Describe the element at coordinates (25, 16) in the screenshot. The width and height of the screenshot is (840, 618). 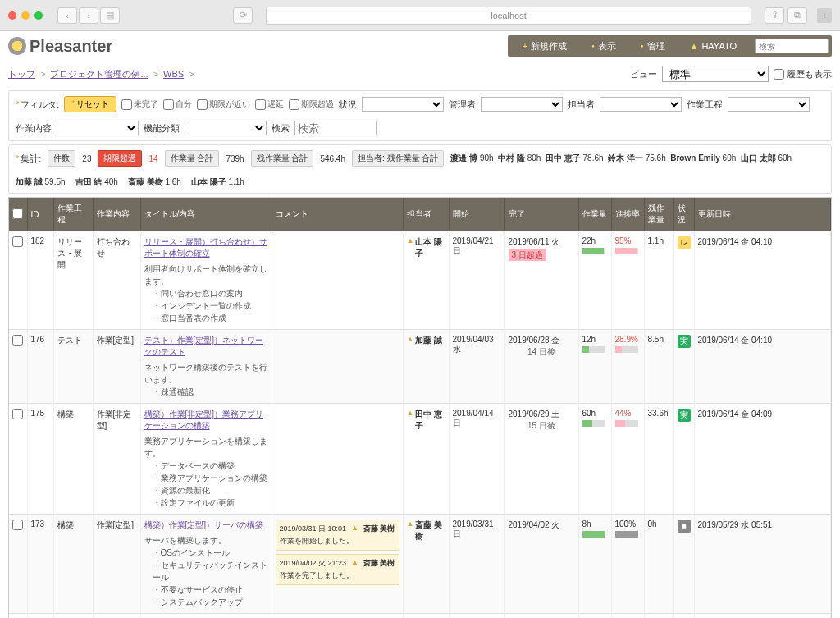
I see `minimize-window-icon` at that location.